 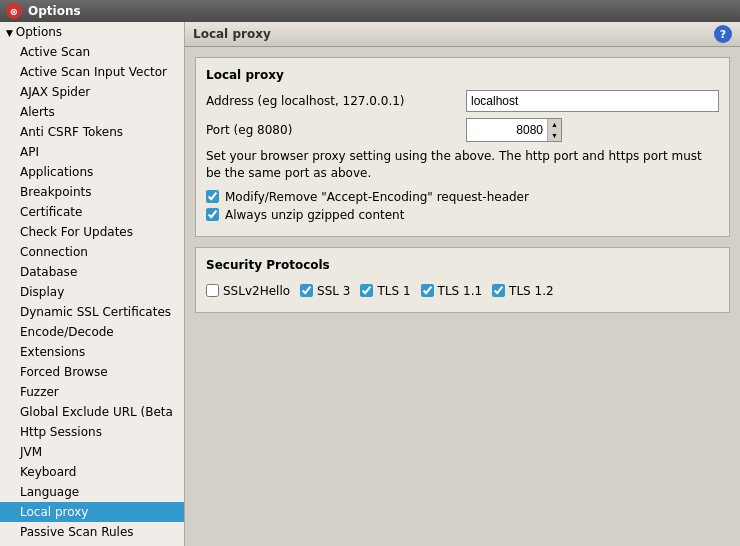 I want to click on sidebar-item-applications: Applications, so click(x=92, y=172).